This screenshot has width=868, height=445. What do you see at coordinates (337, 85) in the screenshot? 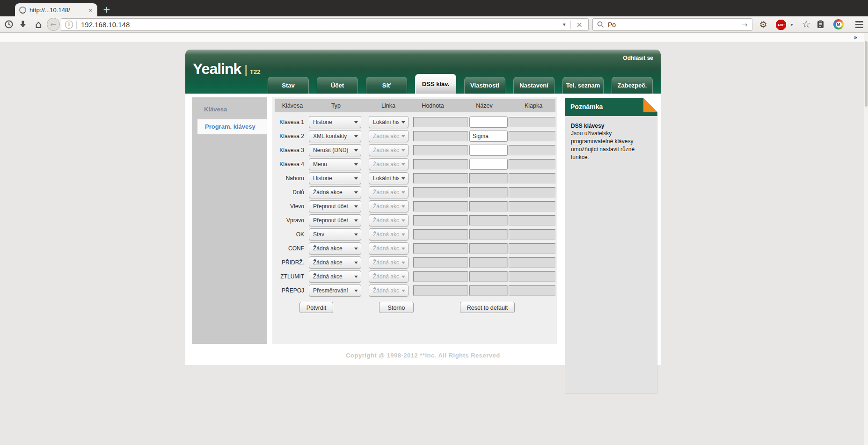
I see `tab-et: Účet` at bounding box center [337, 85].